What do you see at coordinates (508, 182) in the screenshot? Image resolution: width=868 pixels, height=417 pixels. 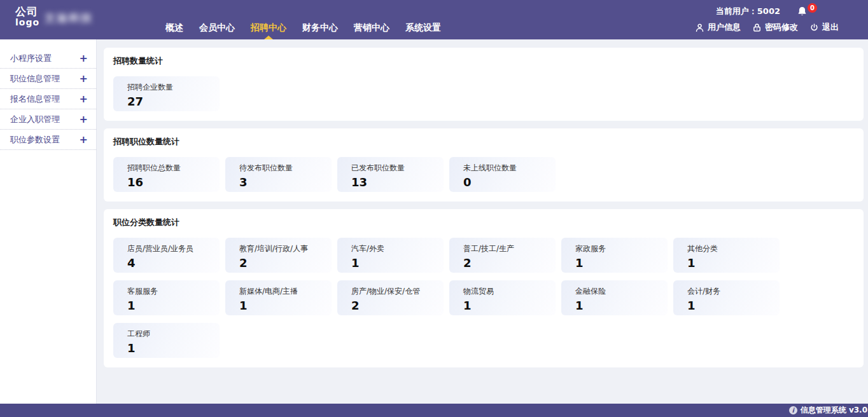 I see `stat-value: 0` at bounding box center [508, 182].